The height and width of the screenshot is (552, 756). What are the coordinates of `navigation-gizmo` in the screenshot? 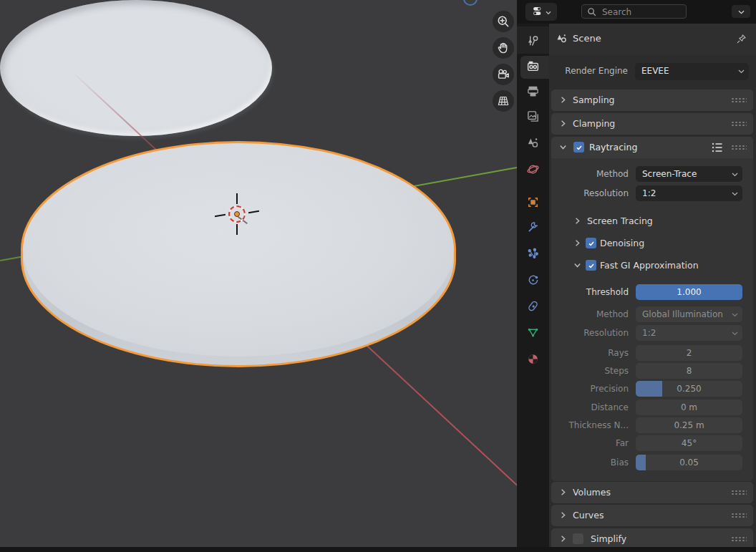 It's located at (470, 3).